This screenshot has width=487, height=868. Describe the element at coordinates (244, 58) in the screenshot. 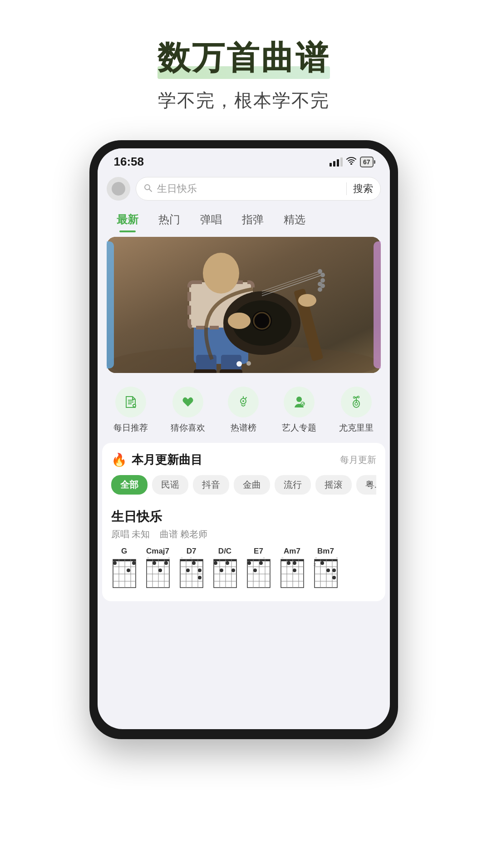

I see `hero-title: 数万首曲谱` at that location.